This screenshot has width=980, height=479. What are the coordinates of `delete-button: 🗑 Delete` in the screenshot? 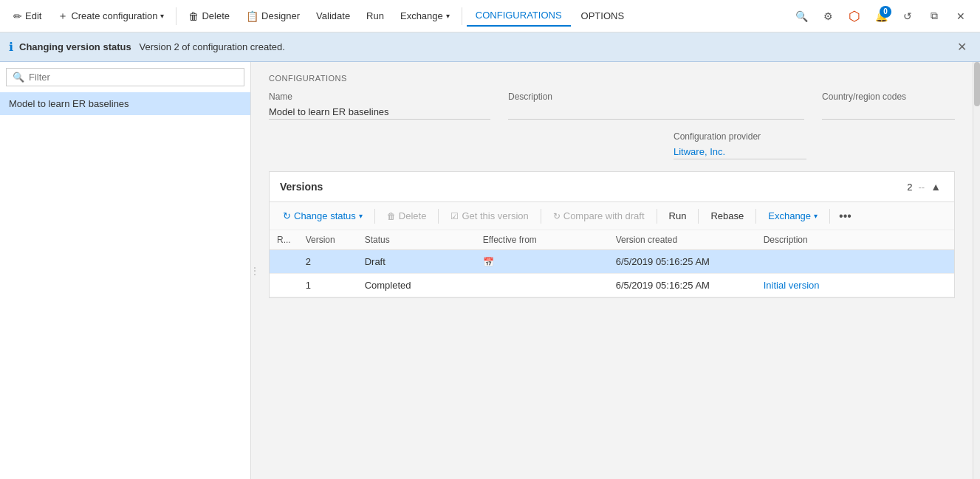 It's located at (209, 16).